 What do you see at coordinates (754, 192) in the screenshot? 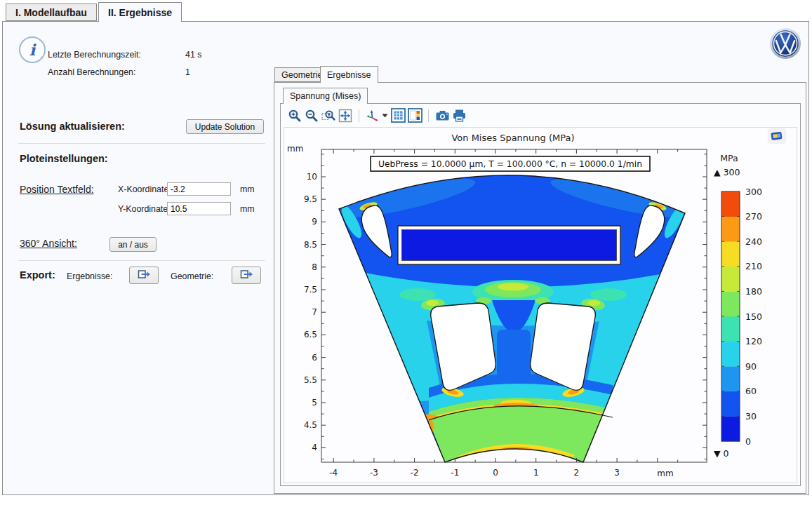
I see `svg-text: 300` at bounding box center [754, 192].